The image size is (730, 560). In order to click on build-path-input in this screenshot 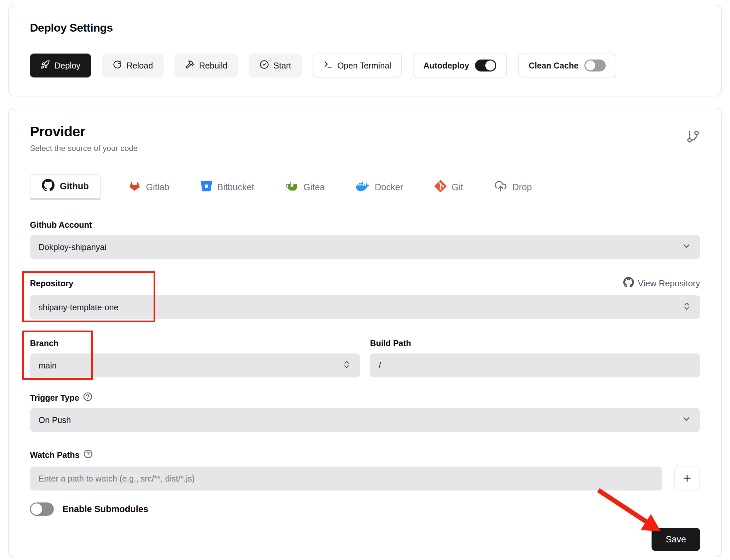, I will do `click(535, 365)`.